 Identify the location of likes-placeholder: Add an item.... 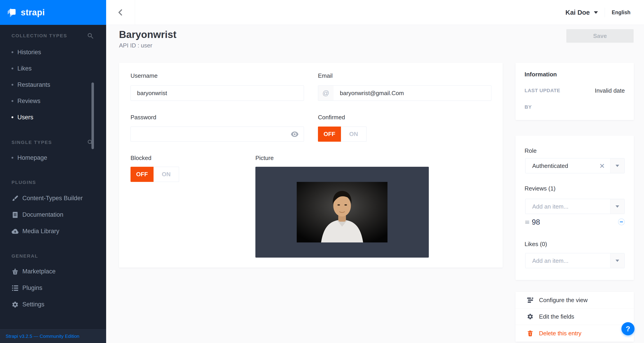
(550, 261).